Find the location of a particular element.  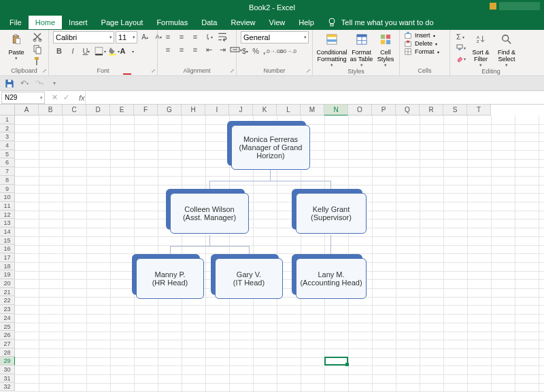

row-header: 8 is located at coordinates (7, 181).